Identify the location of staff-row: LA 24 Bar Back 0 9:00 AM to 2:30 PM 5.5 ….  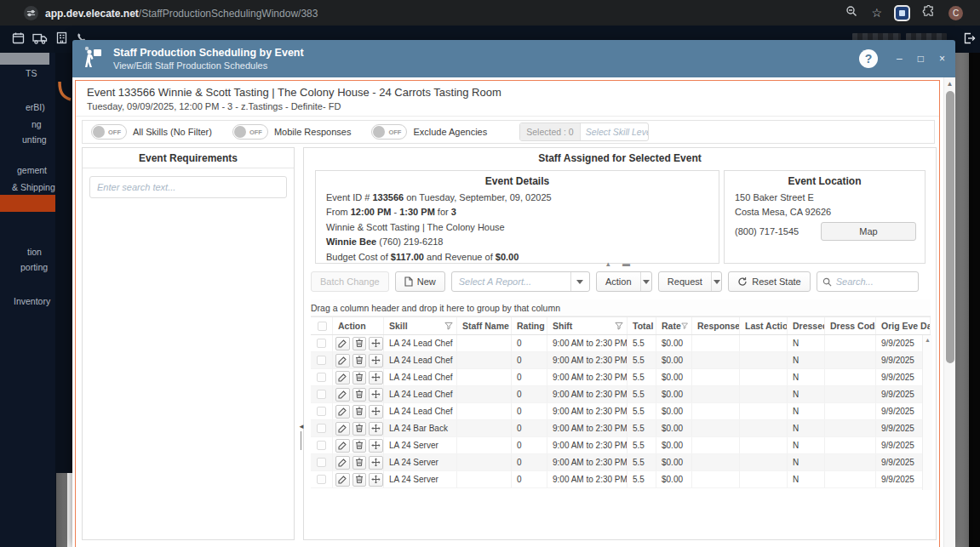
(621, 429).